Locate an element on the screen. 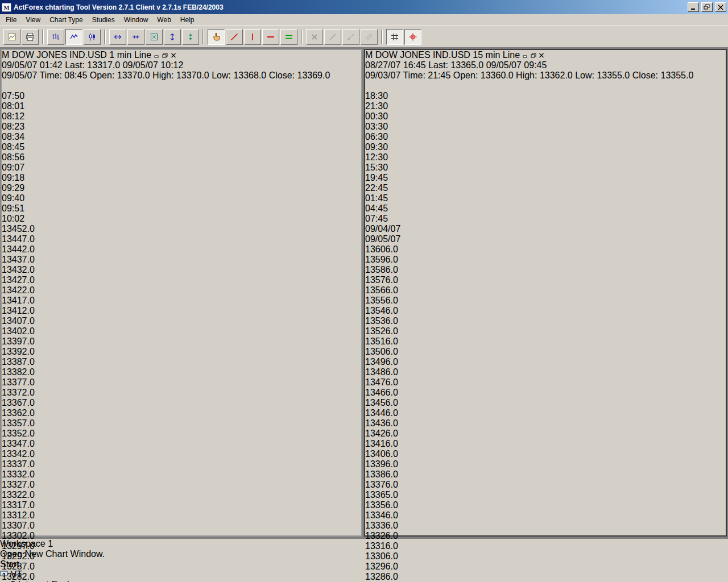 This screenshot has height=582, width=728. y-axis-label: 13302.0 is located at coordinates (181, 536).